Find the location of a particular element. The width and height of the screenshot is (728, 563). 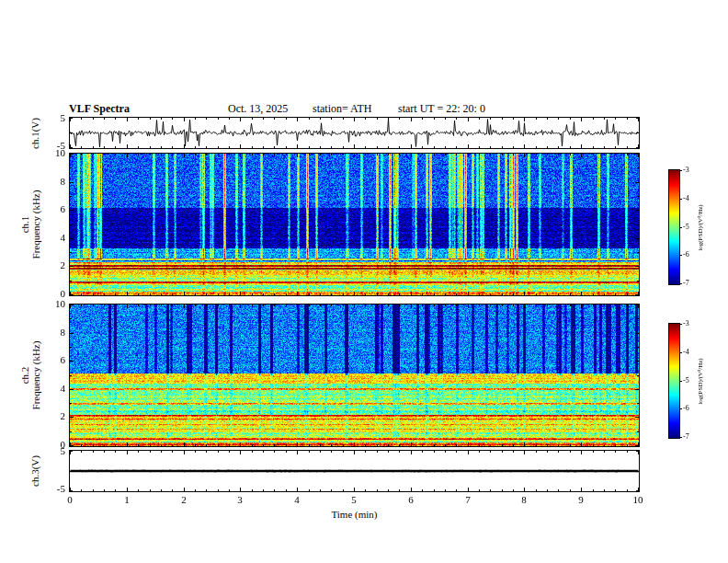

ch2-spec-label-line2: Frequency (kHz) is located at coordinates (36, 375).